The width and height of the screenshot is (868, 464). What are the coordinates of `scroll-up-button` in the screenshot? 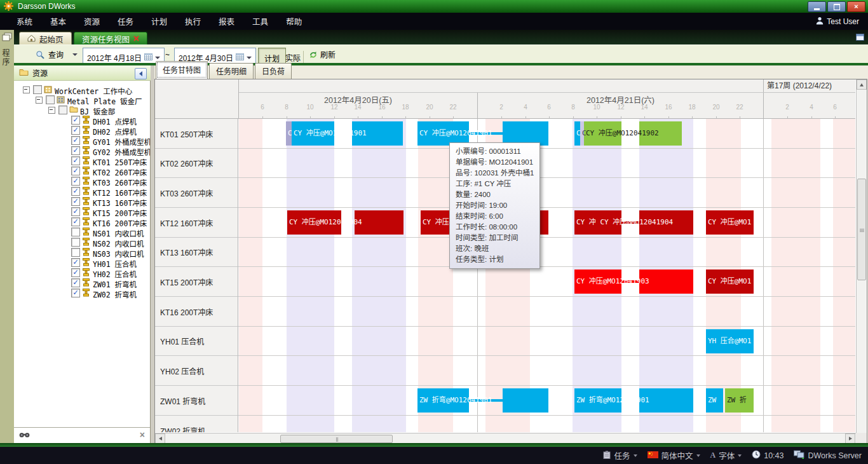 It's located at (862, 85).